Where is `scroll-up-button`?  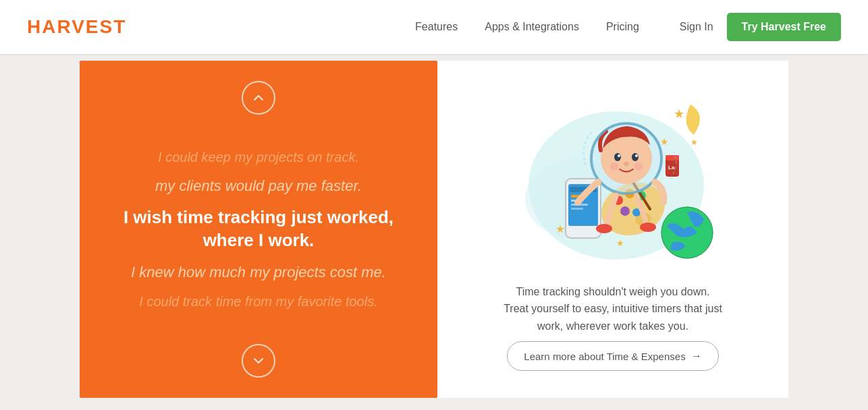
scroll-up-button is located at coordinates (259, 98).